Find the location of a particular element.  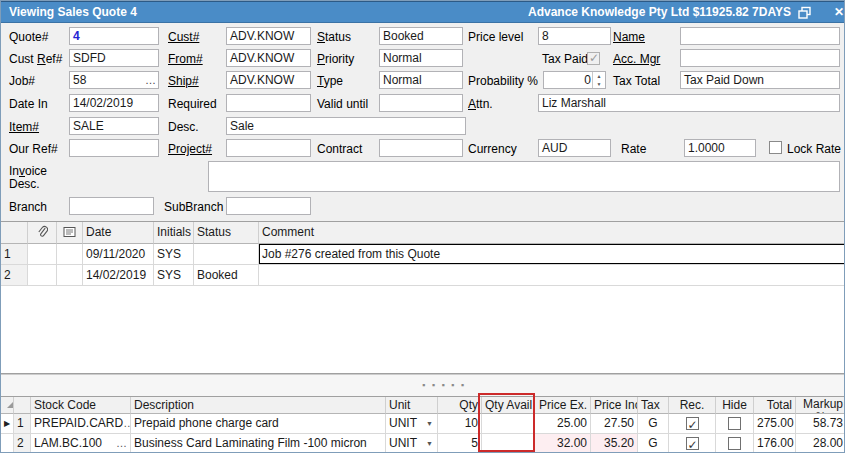

priority-field: Normal is located at coordinates (421, 58).